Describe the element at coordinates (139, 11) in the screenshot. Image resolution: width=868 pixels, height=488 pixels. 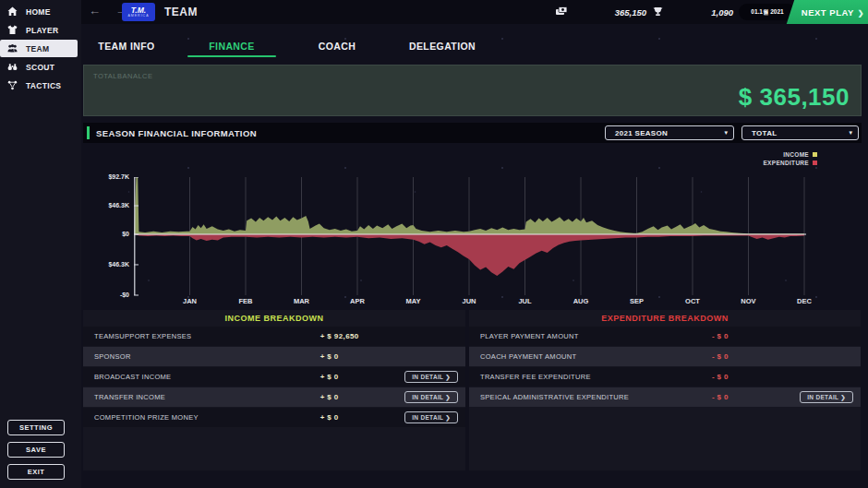
I see `logo-text: T.M.` at that location.